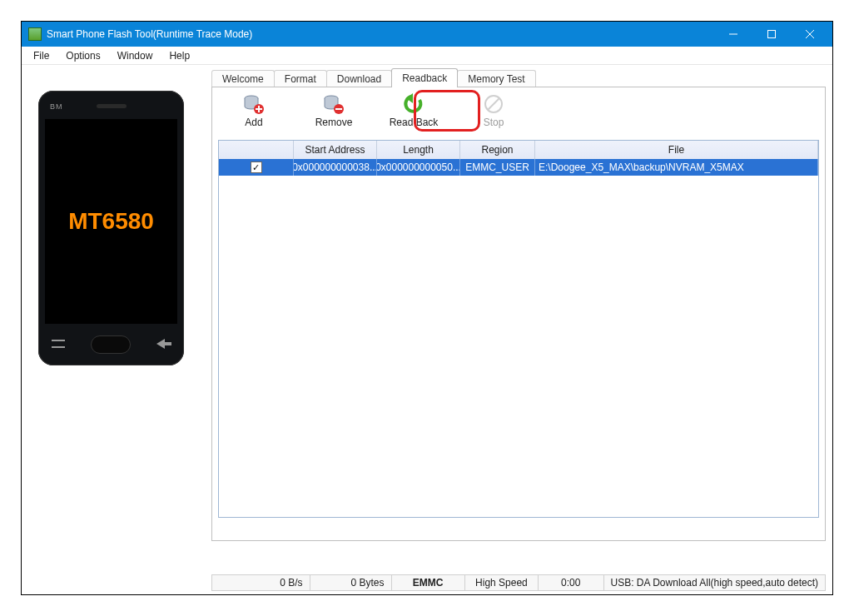  Describe the element at coordinates (519, 167) in the screenshot. I see `table-row: ✓ 0x000000000038... 0x000000000050... EM…` at that location.